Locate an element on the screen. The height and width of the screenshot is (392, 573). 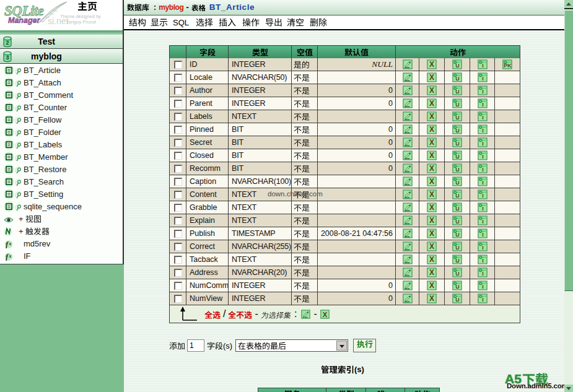
svg-text: si.net is located at coordinates (58, 21).